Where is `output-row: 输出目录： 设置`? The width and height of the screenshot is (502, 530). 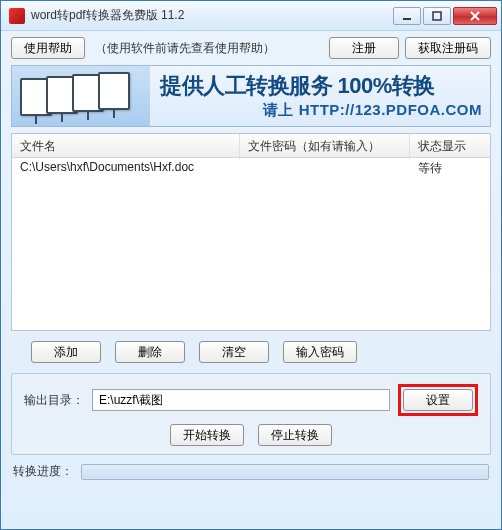
output-row: 输出目录： 设置 is located at coordinates (251, 400).